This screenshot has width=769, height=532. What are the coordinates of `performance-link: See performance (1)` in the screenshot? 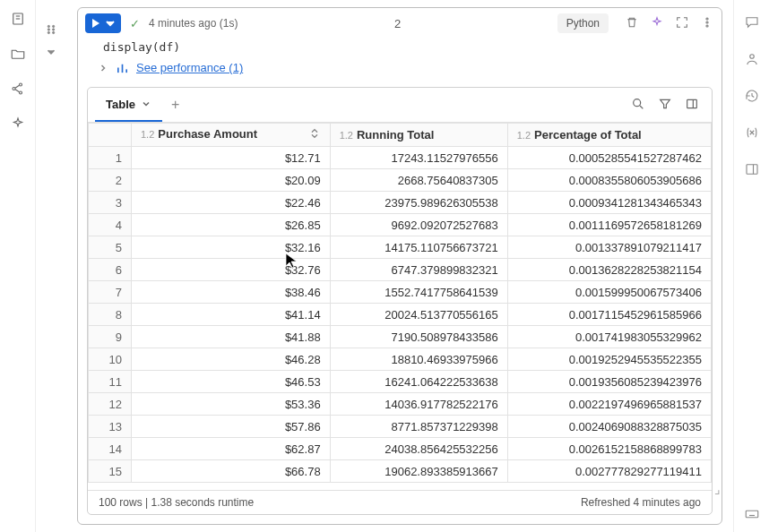 It's located at (190, 68).